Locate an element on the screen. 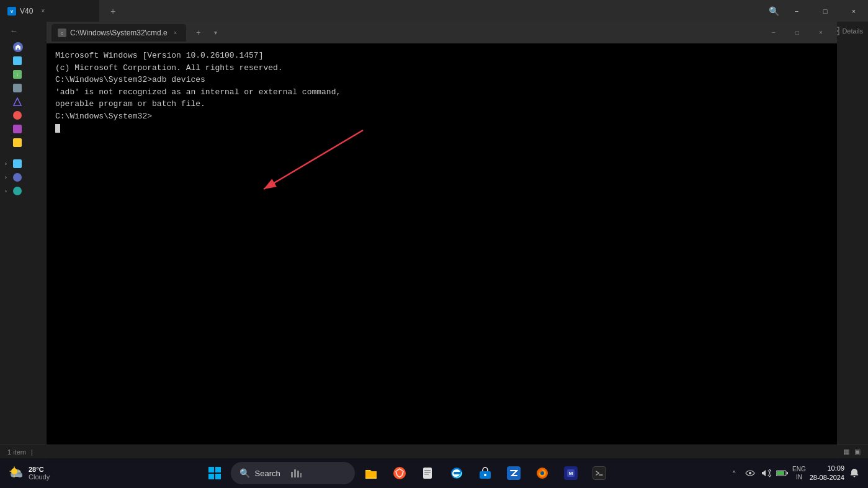 Image resolution: width=868 pixels, height=488 pixels. sidebar-header: ← is located at coordinates (24, 30).